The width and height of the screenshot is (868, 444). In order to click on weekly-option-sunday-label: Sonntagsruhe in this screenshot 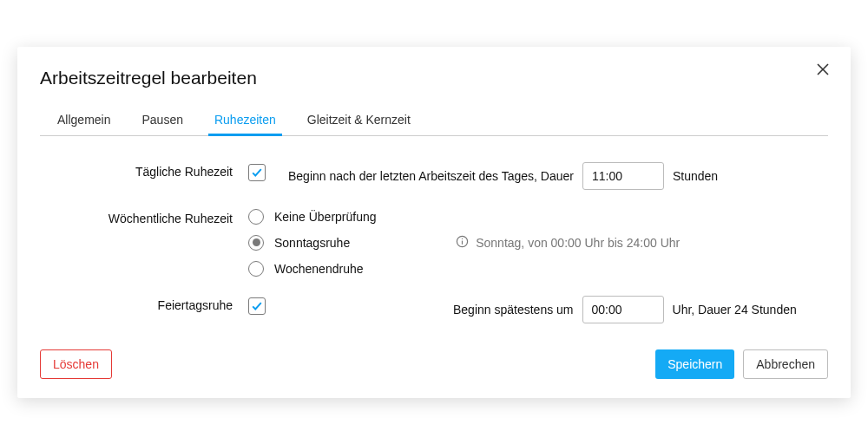, I will do `click(312, 243)`.